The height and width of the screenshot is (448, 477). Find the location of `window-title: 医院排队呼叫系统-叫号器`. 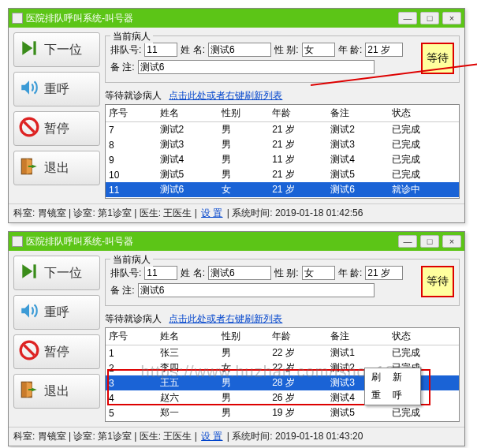

window-title: 医院排队呼叫系统-叫号器 is located at coordinates (212, 241).